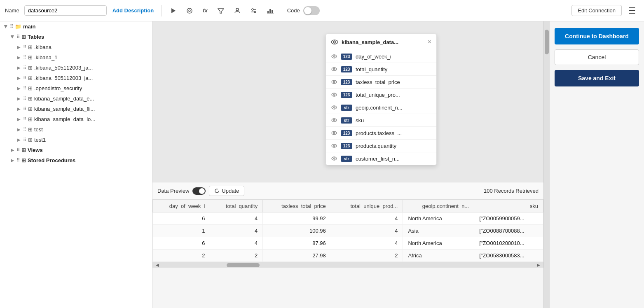  Describe the element at coordinates (25, 119) in the screenshot. I see `tree-dots-10: ⠿` at that location.